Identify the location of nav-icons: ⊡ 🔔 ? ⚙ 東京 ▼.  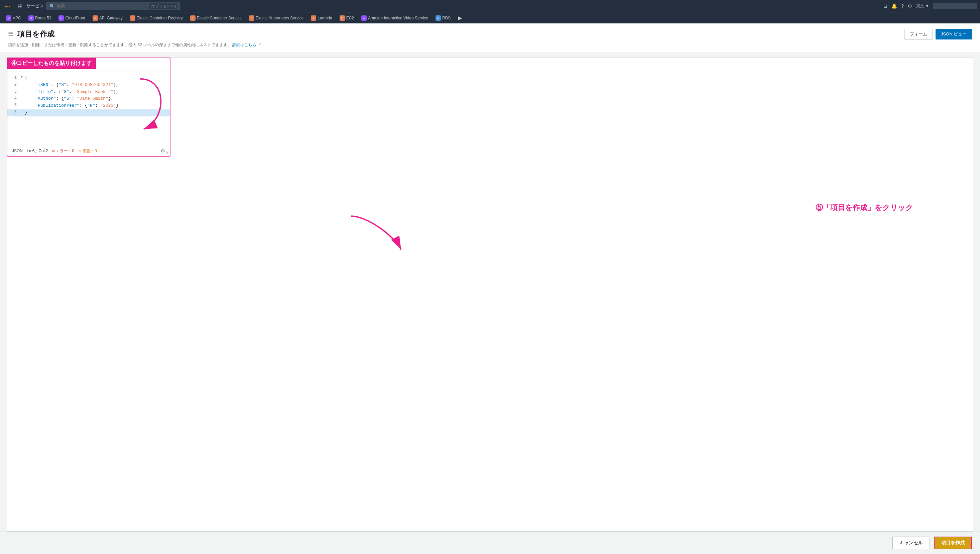
(930, 6).